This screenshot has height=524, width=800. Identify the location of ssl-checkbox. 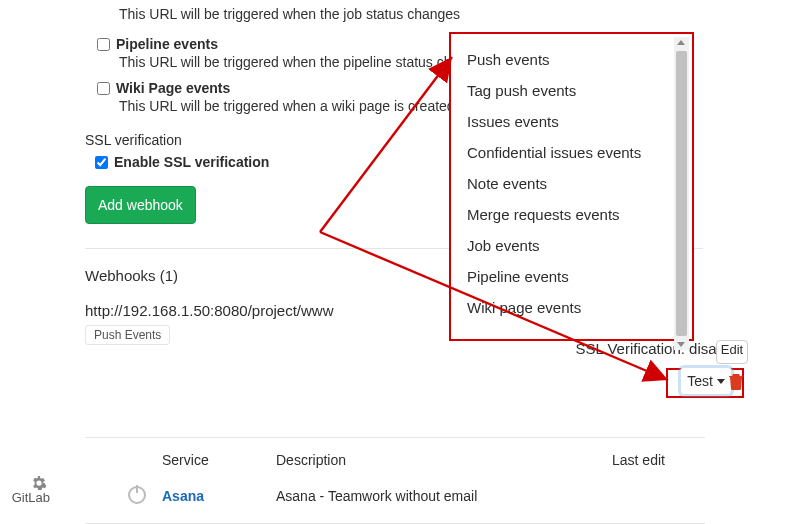
(102, 162).